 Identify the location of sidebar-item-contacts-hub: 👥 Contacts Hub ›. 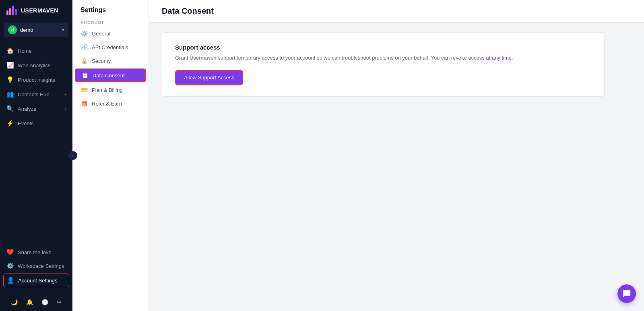
(36, 94).